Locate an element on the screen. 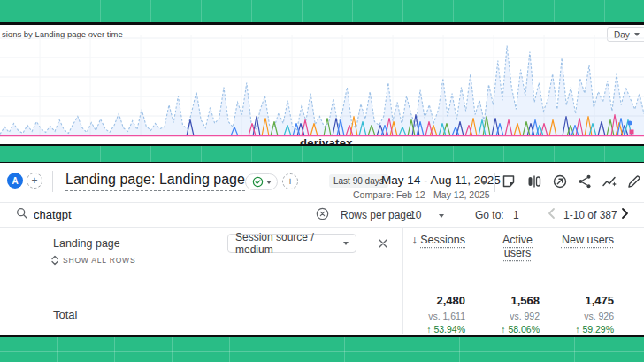  secondary-dimension-value: Session source / medium is located at coordinates (289, 243).